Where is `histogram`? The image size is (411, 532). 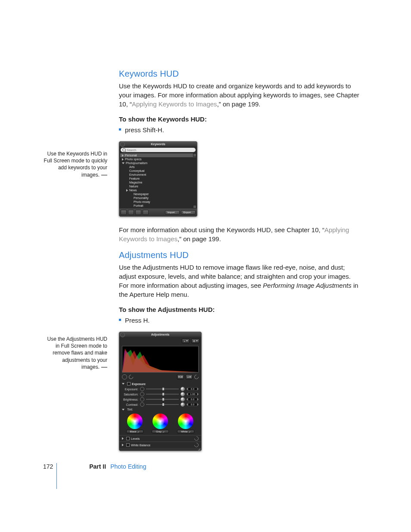 histogram is located at coordinates (160, 359).